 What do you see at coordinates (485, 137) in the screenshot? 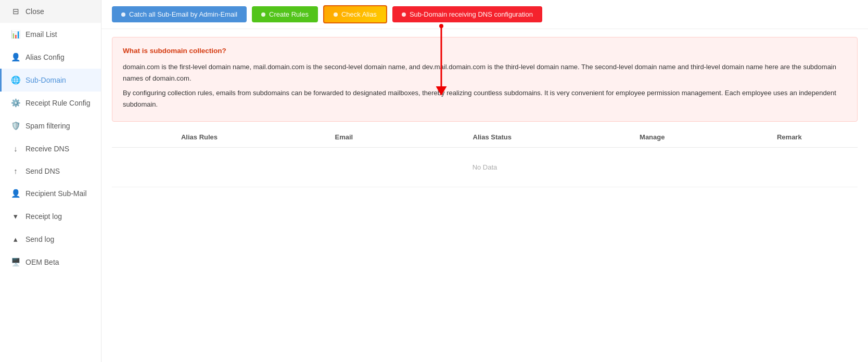
I see `table-header-row: Alias RulesEmailAlias StatusManageRemark` at bounding box center [485, 137].